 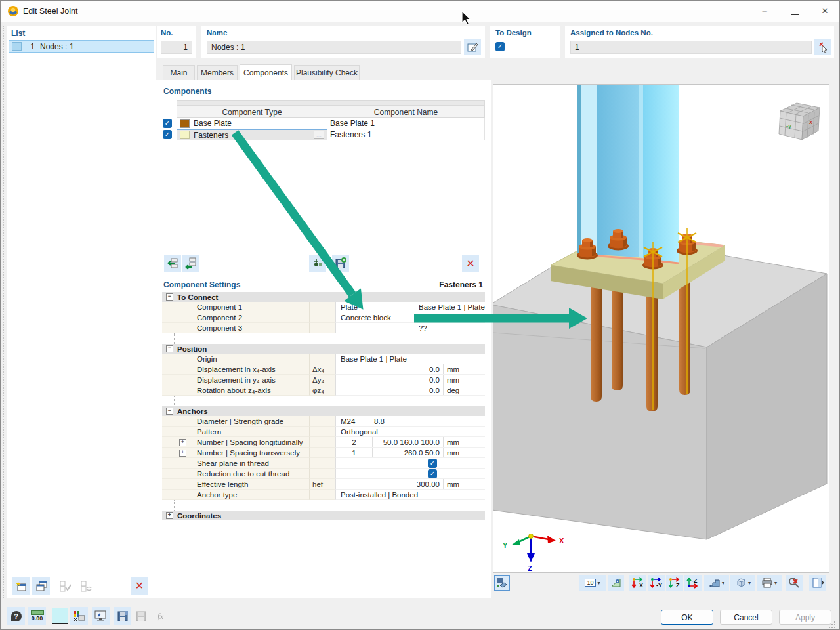 I want to click on dx4-value: 0.0, so click(x=390, y=369).